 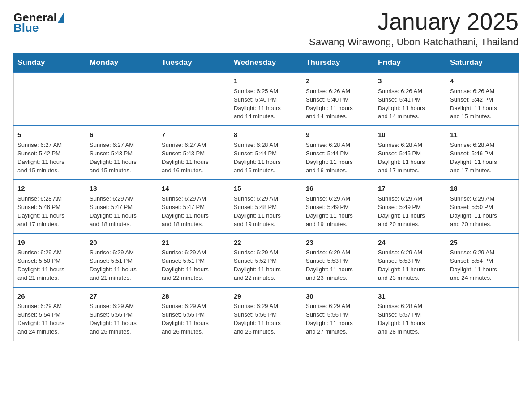 I want to click on day-number: 7, so click(x=194, y=135).